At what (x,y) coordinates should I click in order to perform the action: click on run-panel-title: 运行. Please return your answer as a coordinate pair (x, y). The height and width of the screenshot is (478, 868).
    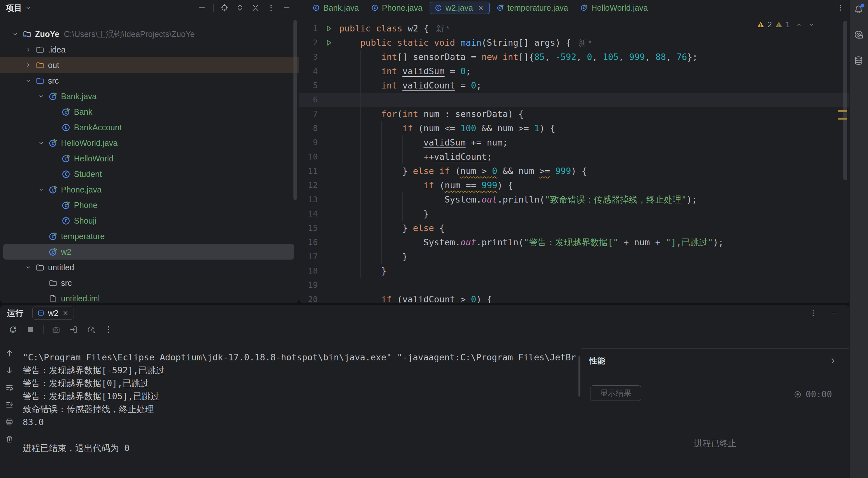
    Looking at the image, I should click on (15, 313).